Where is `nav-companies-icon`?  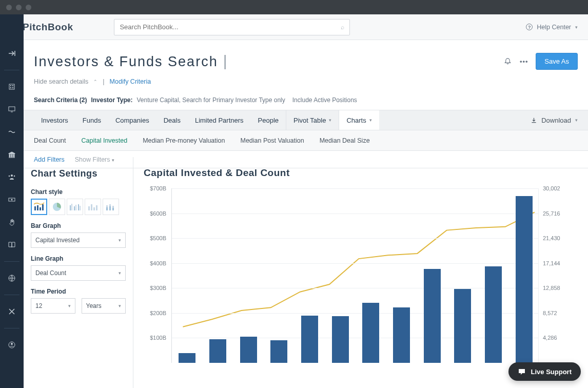 nav-companies-icon is located at coordinates (12, 87).